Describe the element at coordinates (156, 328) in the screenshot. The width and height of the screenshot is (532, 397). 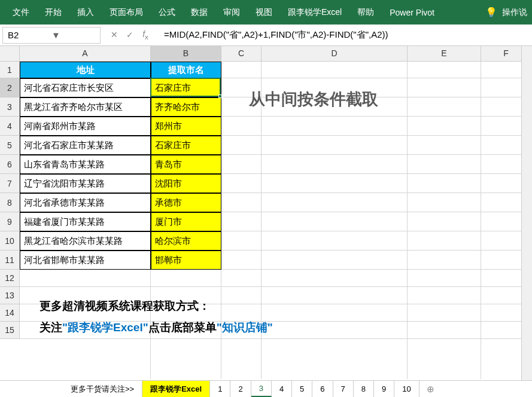
I see `info-line-2: 关注"跟李锐学Excel"点击底部菜单"知识店铺"` at that location.